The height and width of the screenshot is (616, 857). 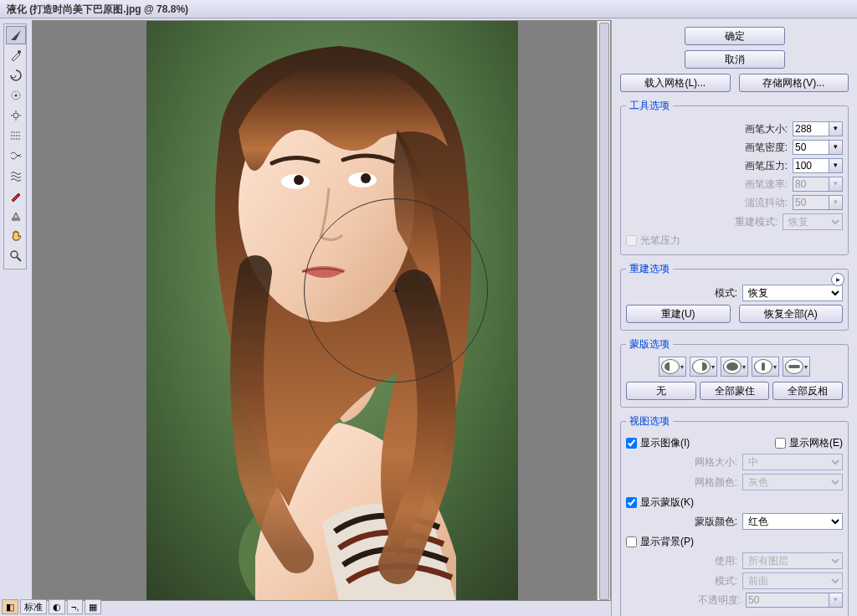 I want to click on stylus-pressure-checkbox, so click(x=631, y=241).